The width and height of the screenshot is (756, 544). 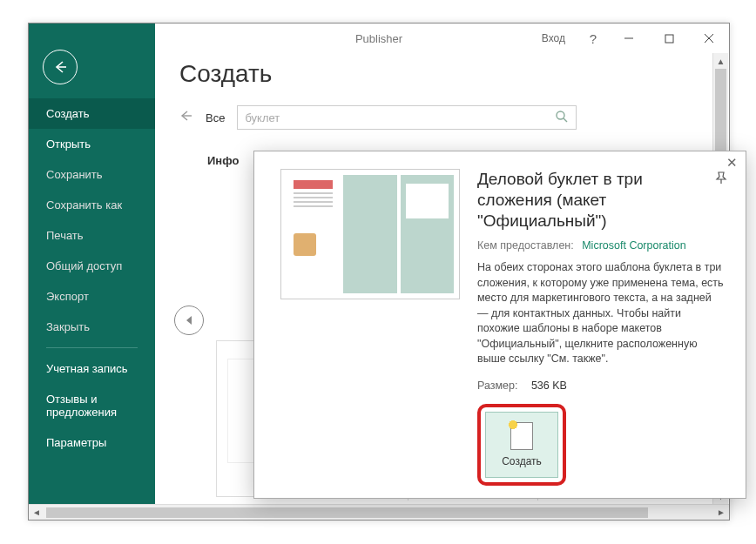 I want to click on template-description: На обеих сторонах этого шаблона буклета …, so click(x=601, y=313).